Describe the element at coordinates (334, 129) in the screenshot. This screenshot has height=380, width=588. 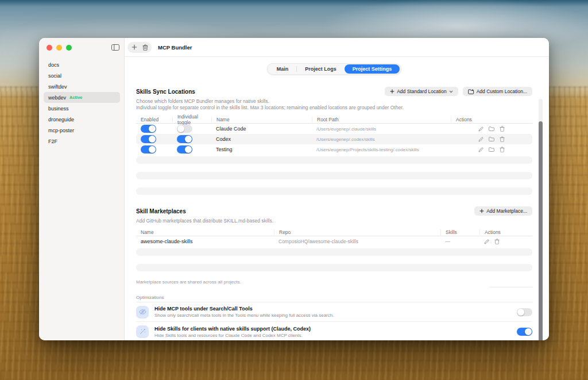
I see `skills-row-claude-code: Claude Code /Users/eugenep/.claude/skill…` at that location.